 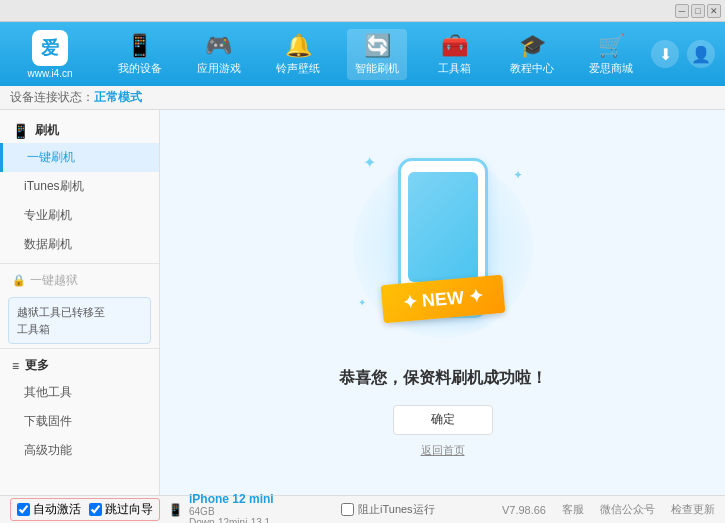 What do you see at coordinates (140, 46) in the screenshot?
I see `my-device-icon: 📱` at bounding box center [140, 46].